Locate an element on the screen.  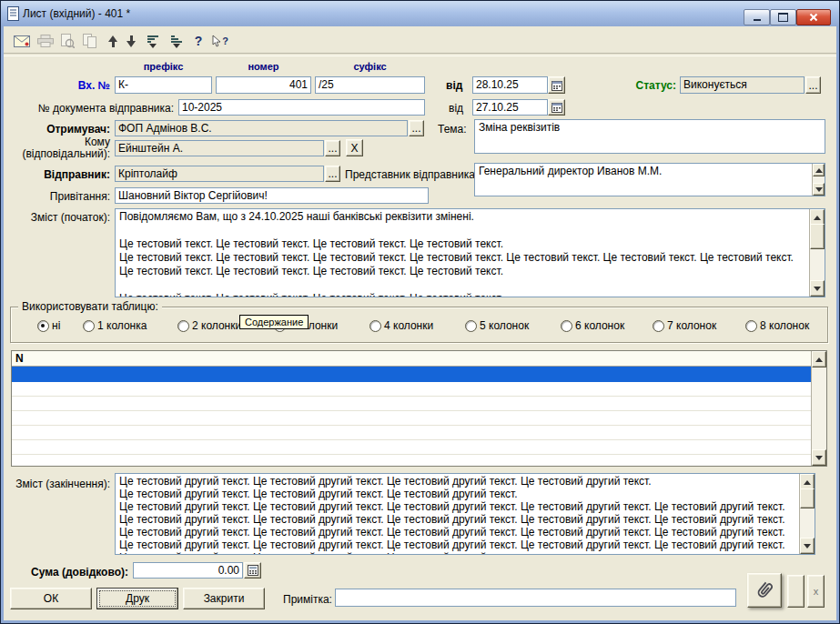
help-question-glyph: ? is located at coordinates (198, 41).